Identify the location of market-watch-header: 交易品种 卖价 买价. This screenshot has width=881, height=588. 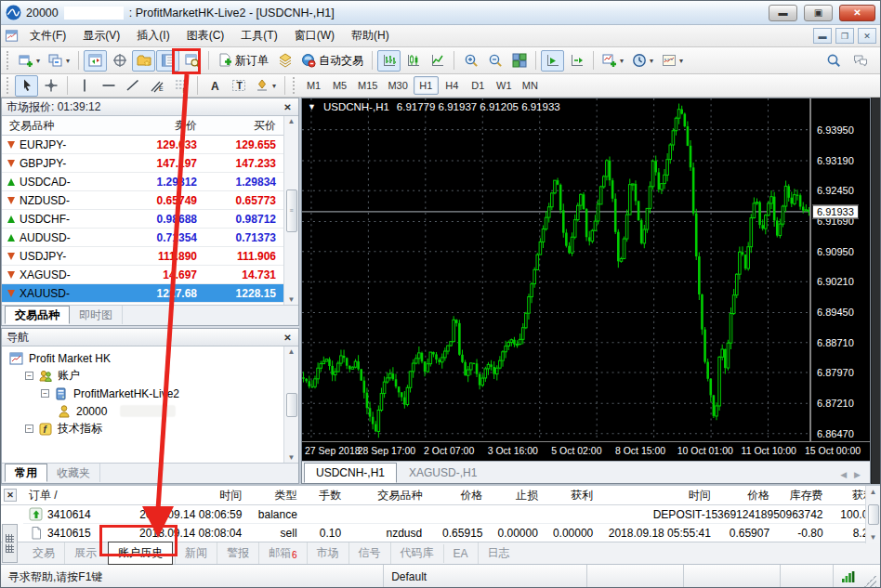
(143, 126).